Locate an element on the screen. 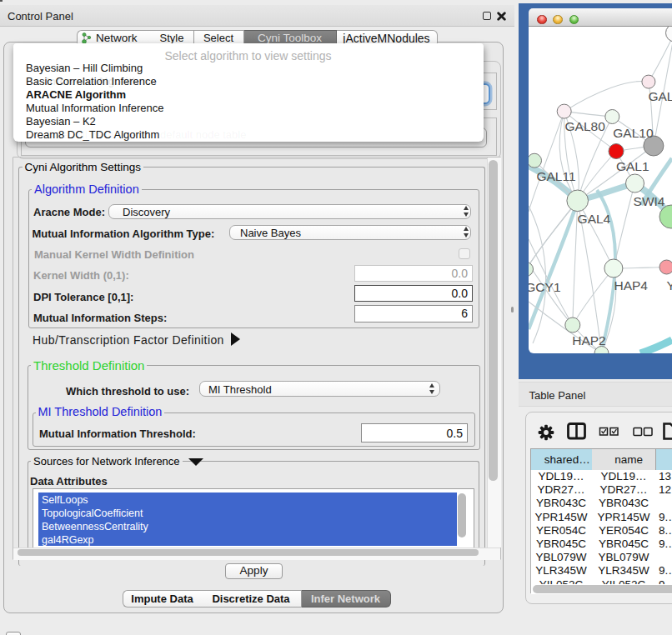 Image resolution: width=672 pixels, height=635 pixels. svg-text: GCY1 is located at coordinates (545, 287).